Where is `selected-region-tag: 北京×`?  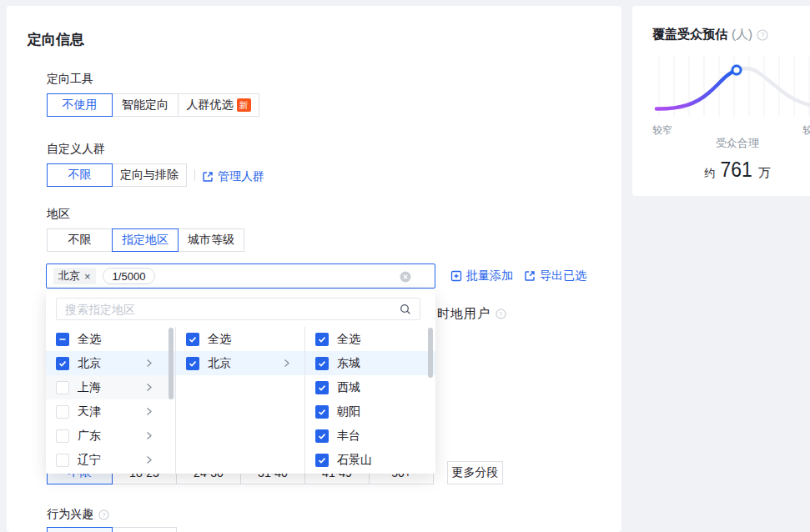 selected-region-tag: 北京× is located at coordinates (75, 276).